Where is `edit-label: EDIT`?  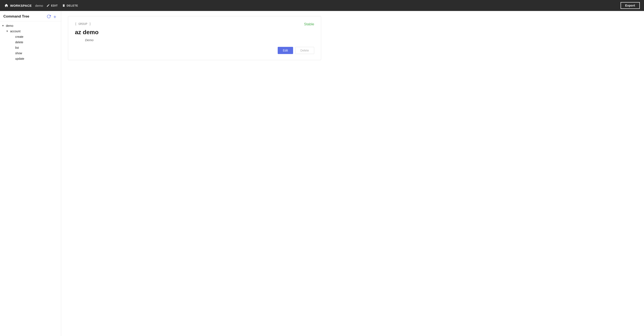
edit-label: EDIT is located at coordinates (54, 6).